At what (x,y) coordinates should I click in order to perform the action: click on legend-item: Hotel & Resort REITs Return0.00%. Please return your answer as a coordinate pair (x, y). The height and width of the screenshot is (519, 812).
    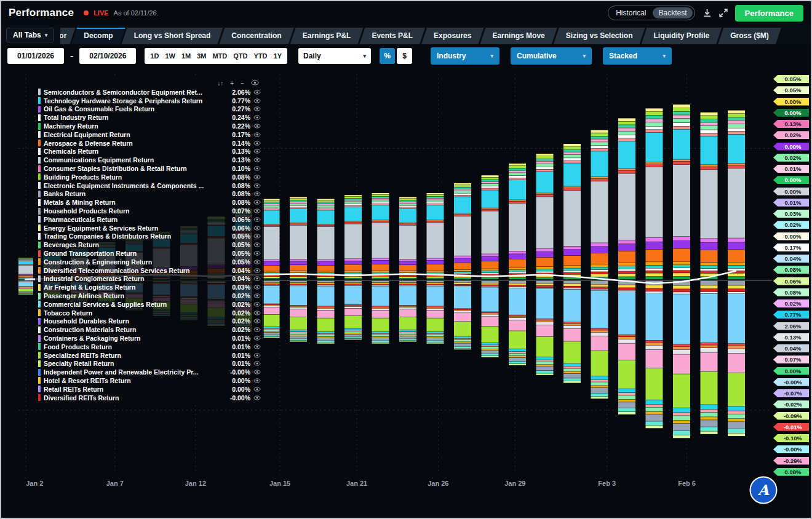
    Looking at the image, I should click on (149, 381).